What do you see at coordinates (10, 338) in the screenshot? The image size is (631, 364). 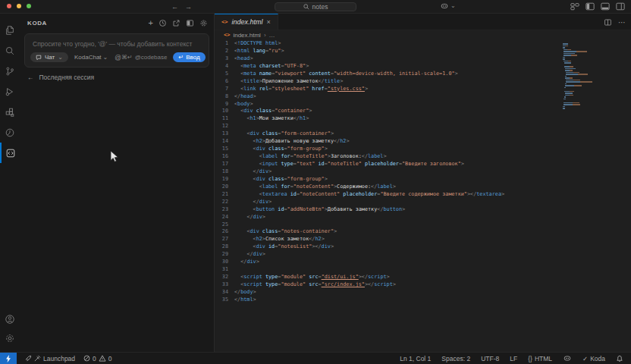 I see `settings-gear-icon` at bounding box center [10, 338].